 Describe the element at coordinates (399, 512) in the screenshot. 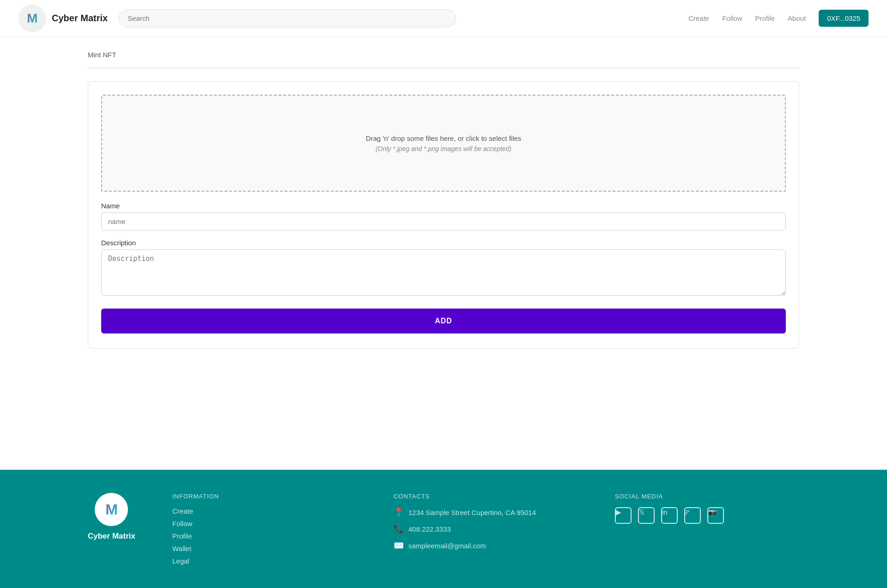

I see `location-icon: 📍` at that location.